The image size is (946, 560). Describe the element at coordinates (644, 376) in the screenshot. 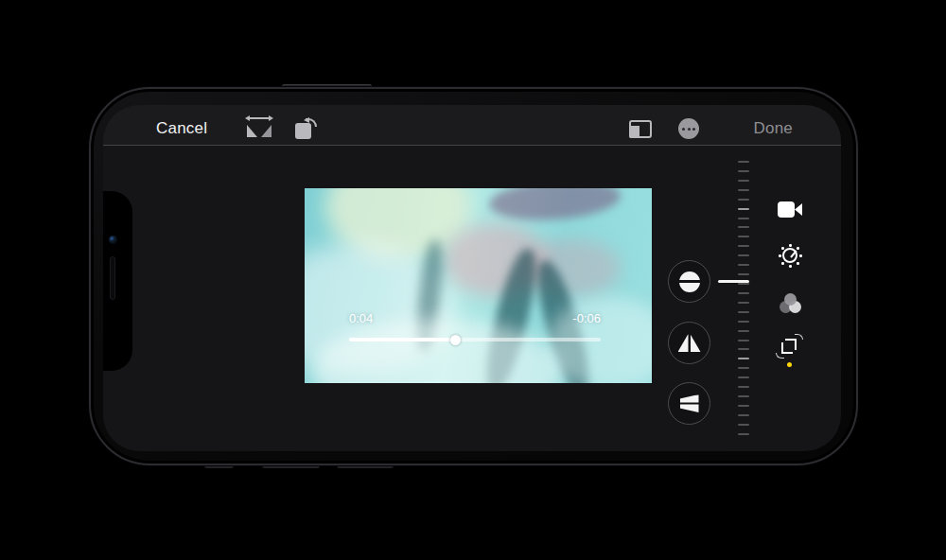

I see `crop-handle-bottom-right` at that location.